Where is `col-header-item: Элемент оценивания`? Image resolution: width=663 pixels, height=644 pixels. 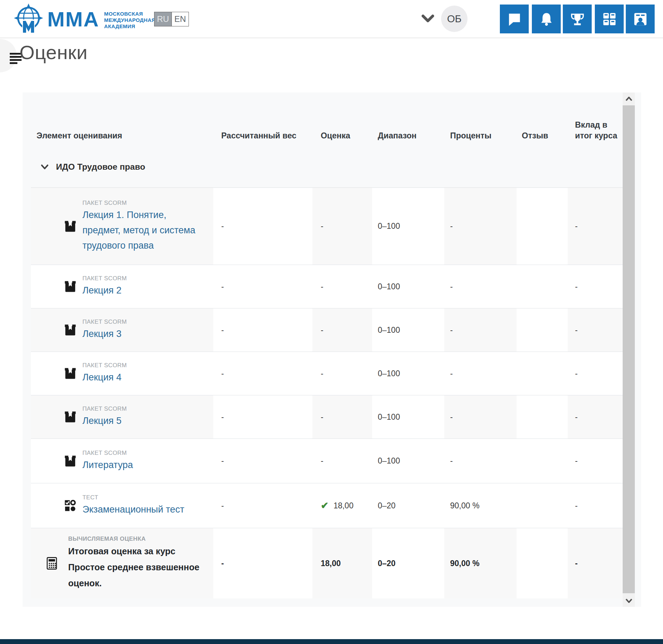 col-header-item: Элемент оценивания is located at coordinates (122, 119).